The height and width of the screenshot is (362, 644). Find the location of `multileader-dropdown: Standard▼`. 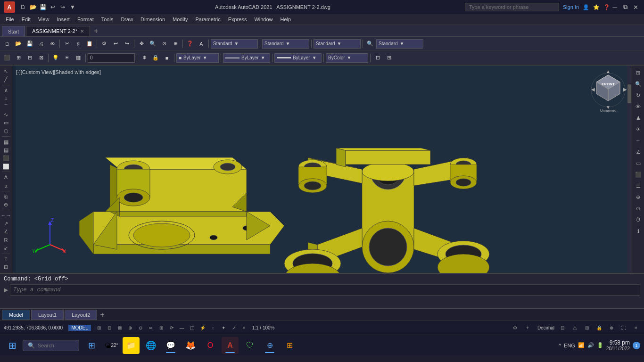

multileader-dropdown: Standard▼ is located at coordinates (400, 44).